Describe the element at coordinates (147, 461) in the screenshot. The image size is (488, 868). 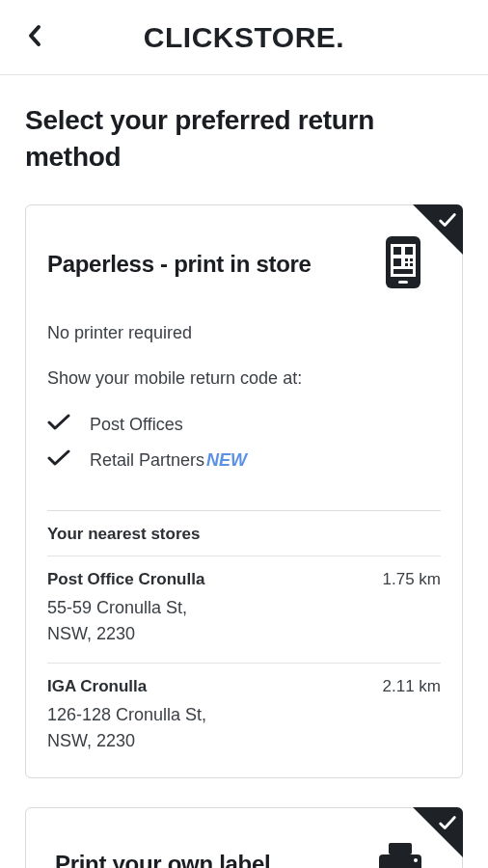
I see `list-item-label: Retail Partners` at that location.